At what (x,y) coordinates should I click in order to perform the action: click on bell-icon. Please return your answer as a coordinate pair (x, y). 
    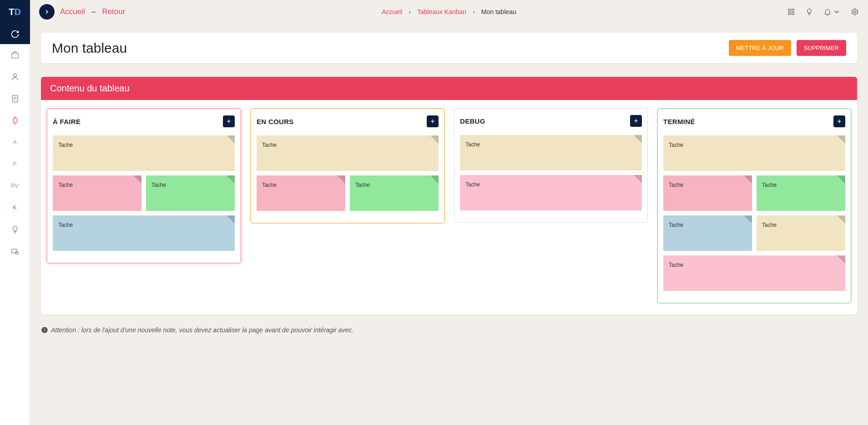
    Looking at the image, I should click on (828, 12).